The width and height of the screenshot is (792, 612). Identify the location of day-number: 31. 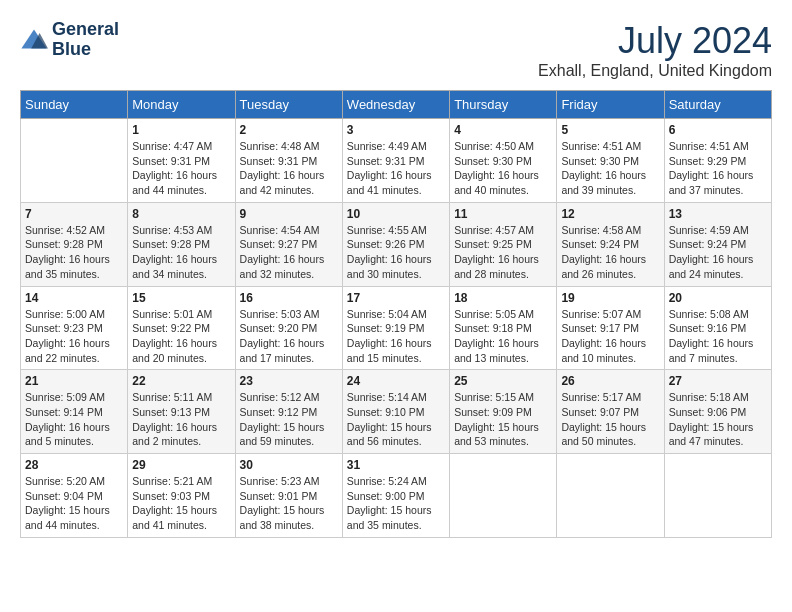
(396, 465).